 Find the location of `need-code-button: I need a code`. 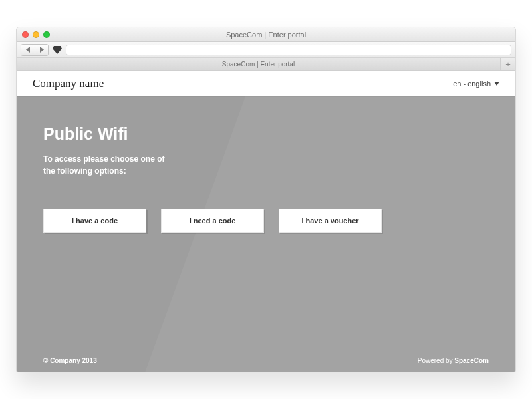

need-code-button: I need a code is located at coordinates (213, 221).